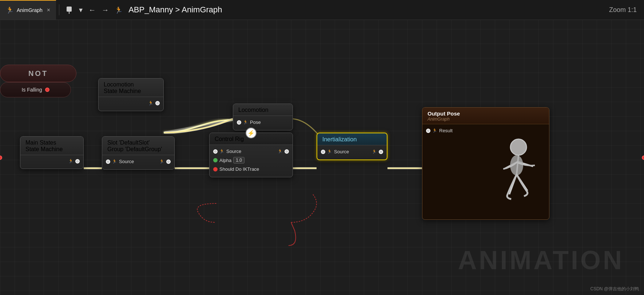 The width and height of the screenshot is (644, 295). Describe the element at coordinates (263, 122) in the screenshot. I see `locomotion-right-pin: 🏃 Pose` at that location.